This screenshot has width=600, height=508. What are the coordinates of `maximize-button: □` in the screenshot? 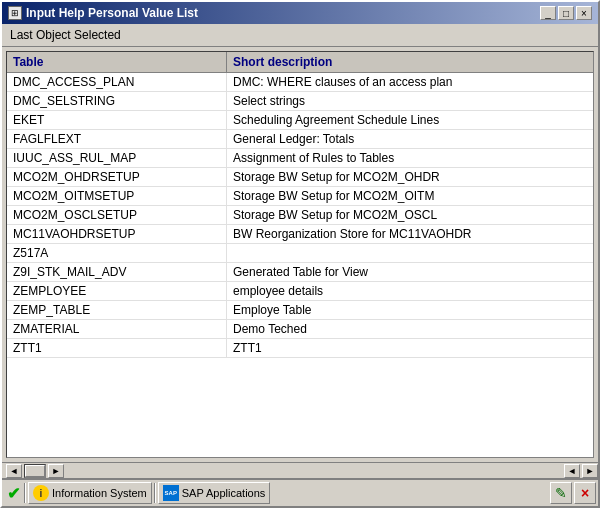 It's located at (566, 13).